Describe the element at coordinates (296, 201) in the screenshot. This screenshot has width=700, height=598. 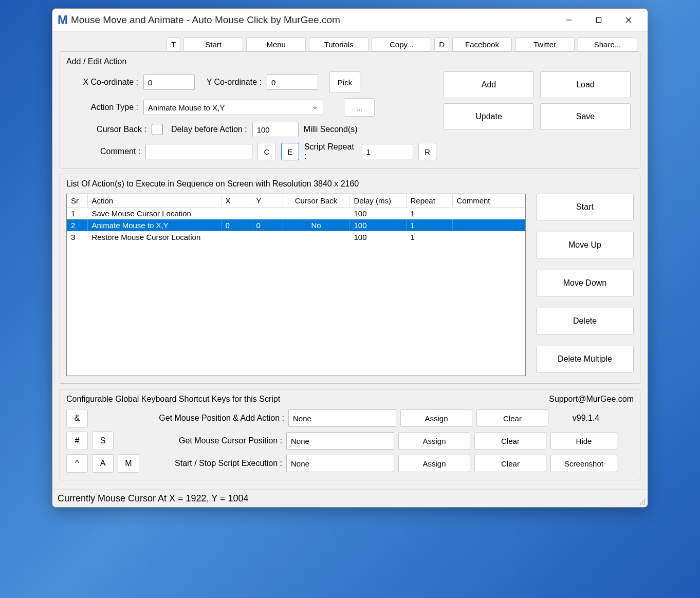
I see `table-header-row: Sr Action X Y Cursor Back Delay (ms) Rep…` at that location.